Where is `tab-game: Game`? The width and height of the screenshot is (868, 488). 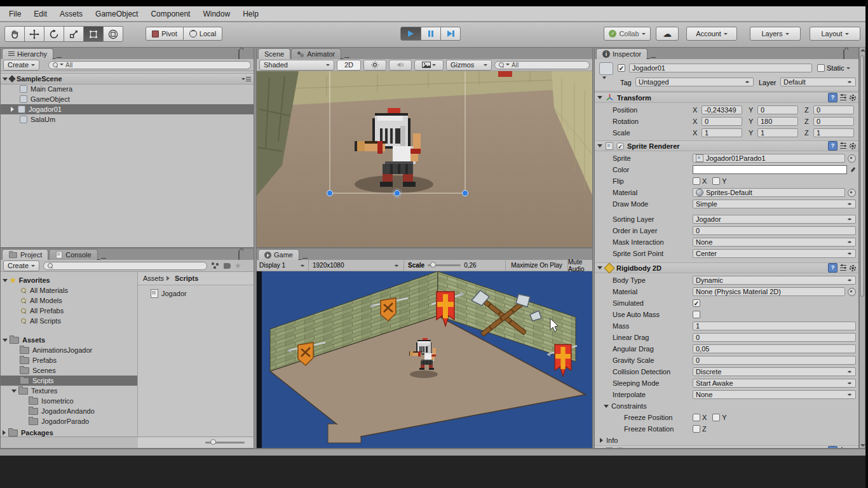
tab-game: Game is located at coordinates (278, 254).